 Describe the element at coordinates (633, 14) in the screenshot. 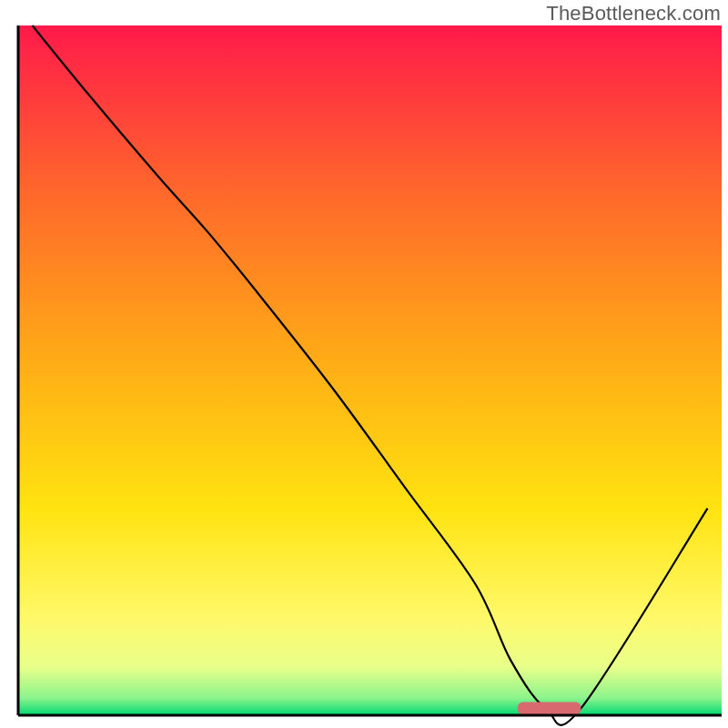

I see `watermark-text: TheBottleneck.com` at that location.